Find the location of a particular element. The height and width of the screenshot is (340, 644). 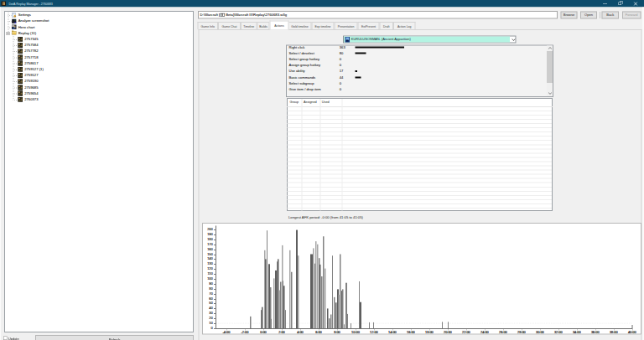

svg-text: -4:00 is located at coordinates (227, 332).